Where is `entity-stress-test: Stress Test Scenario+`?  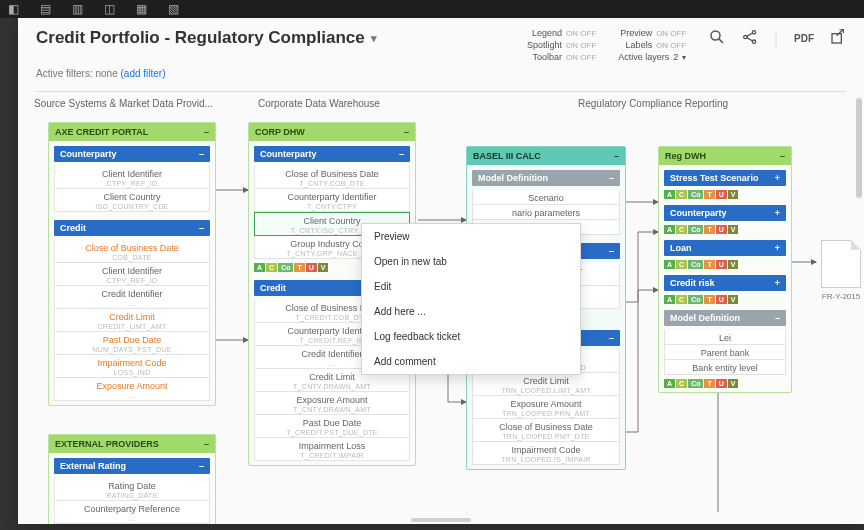 entity-stress-test: Stress Test Scenario+ is located at coordinates (725, 178).